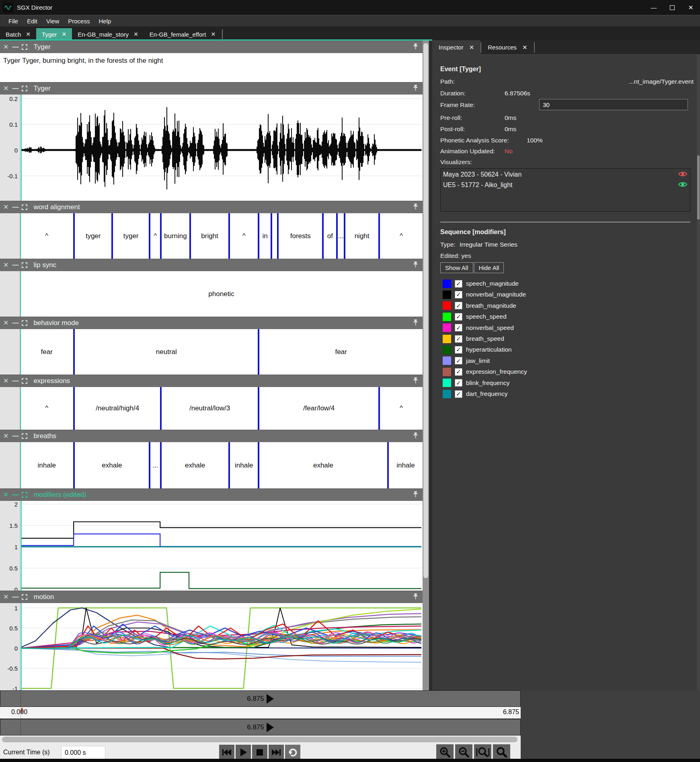 The height and width of the screenshot is (762, 700). Describe the element at coordinates (13, 21) in the screenshot. I see `menu-file: File` at that location.